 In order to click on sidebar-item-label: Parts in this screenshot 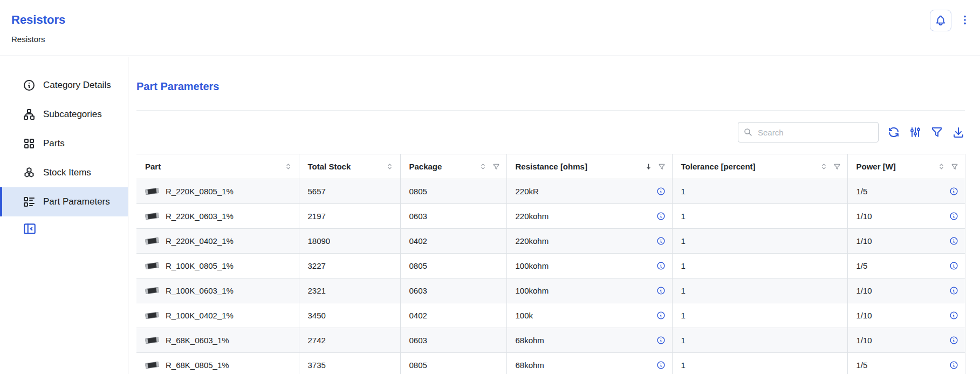, I will do `click(54, 144)`.